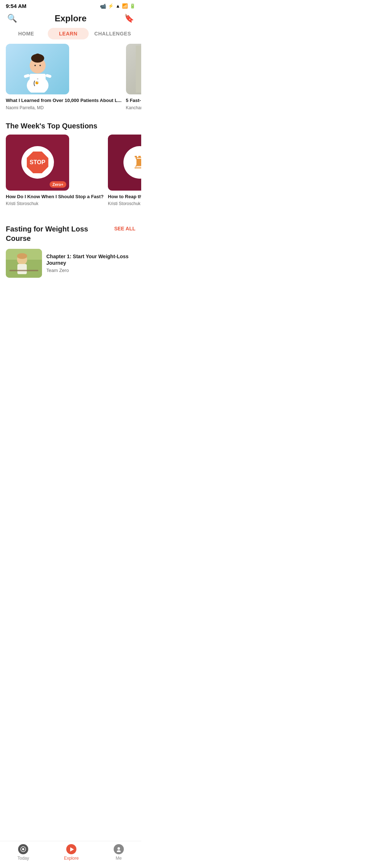  What do you see at coordinates (71, 19) in the screenshot?
I see `header: 🔍 Explore 🔖` at bounding box center [71, 19].